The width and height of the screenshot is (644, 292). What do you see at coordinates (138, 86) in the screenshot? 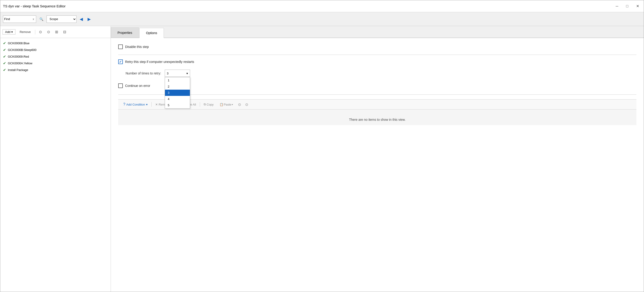
I see `continue-error-label: Continue on error` at bounding box center [138, 86].